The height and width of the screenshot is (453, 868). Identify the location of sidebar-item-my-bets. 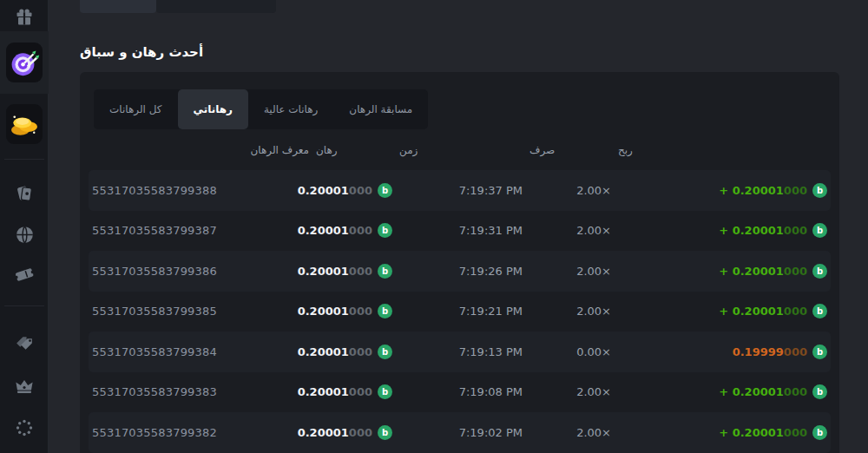
(24, 274).